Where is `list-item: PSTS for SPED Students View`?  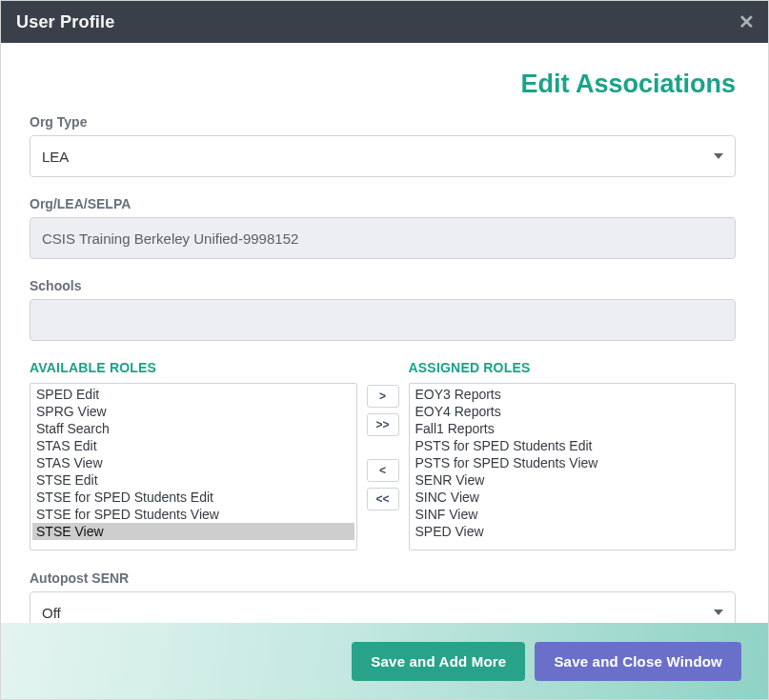 list-item: PSTS for SPED Students View is located at coordinates (573, 463).